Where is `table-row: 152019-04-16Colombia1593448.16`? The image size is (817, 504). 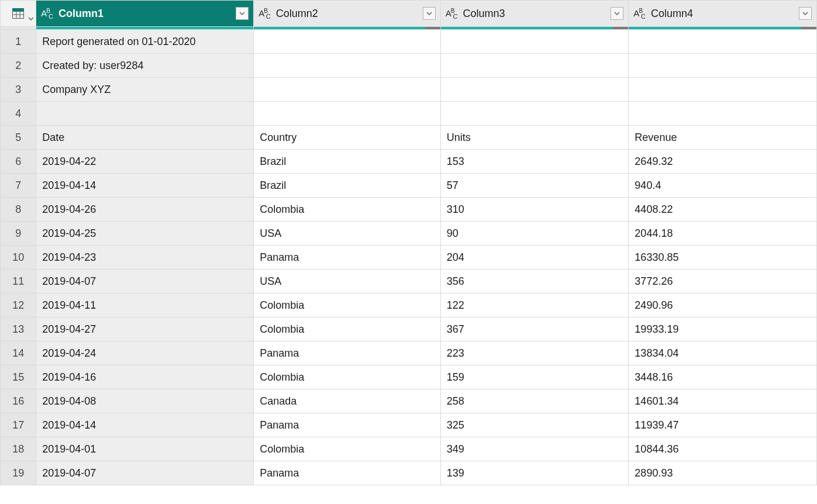
table-row: 152019-04-16Colombia1593448.16 is located at coordinates (409, 378).